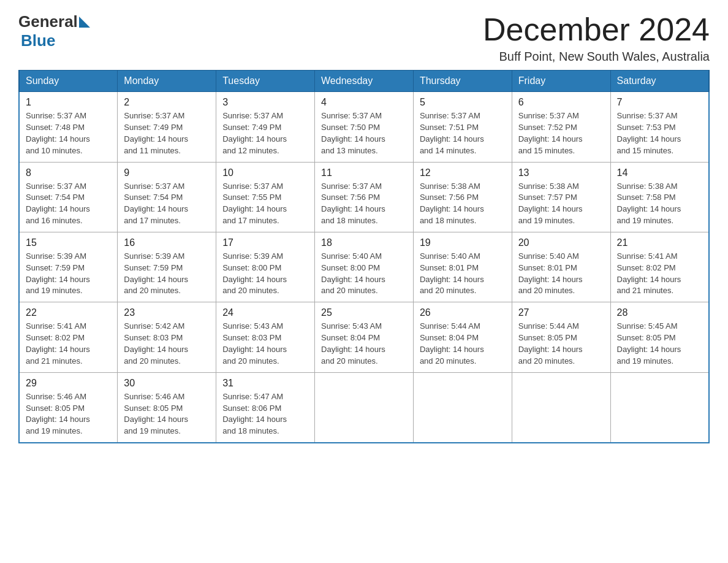 The image size is (728, 563). Describe the element at coordinates (38, 40) in the screenshot. I see `logo-blue: Blue` at that location.